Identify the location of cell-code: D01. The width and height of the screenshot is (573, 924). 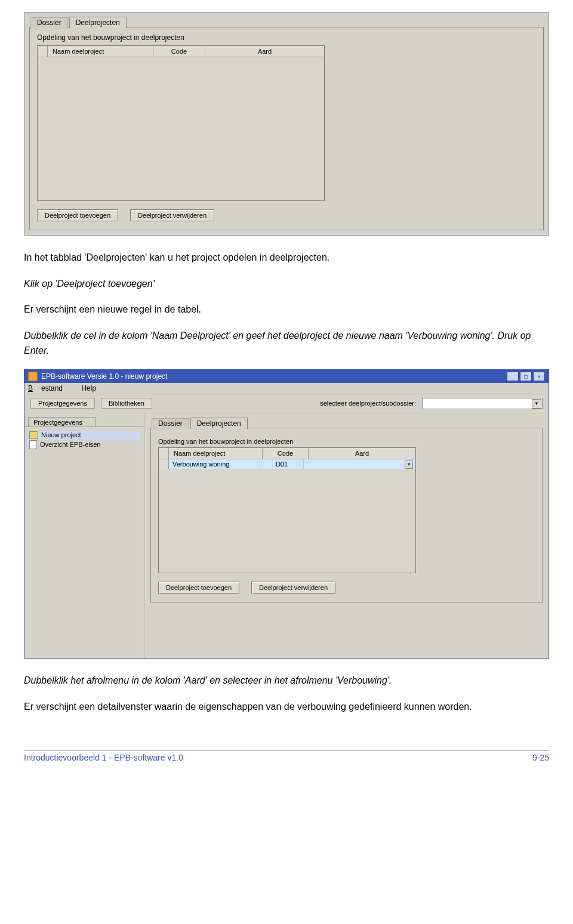
(282, 464).